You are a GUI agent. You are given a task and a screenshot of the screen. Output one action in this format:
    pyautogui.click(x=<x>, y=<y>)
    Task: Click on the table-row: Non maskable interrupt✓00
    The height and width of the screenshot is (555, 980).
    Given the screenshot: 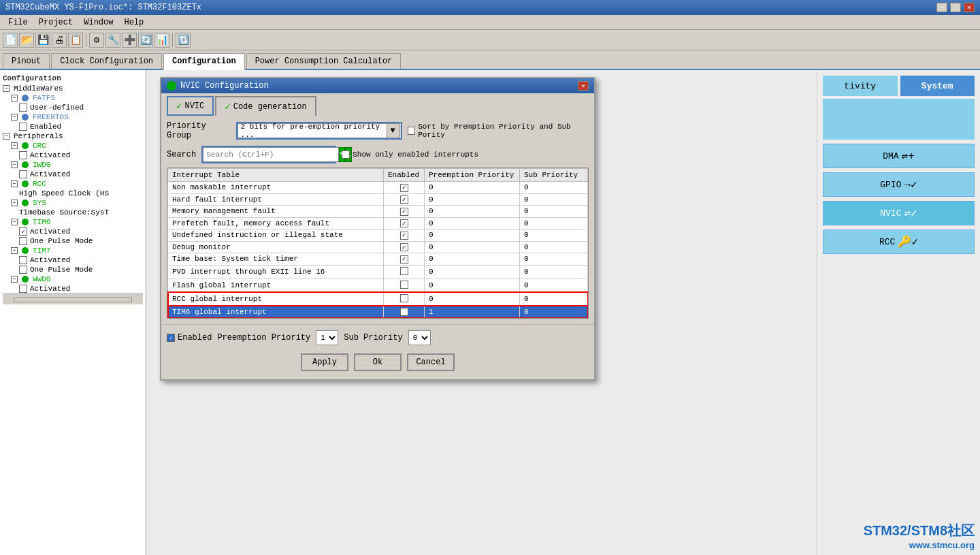 What is the action you would take?
    pyautogui.click(x=378, y=188)
    